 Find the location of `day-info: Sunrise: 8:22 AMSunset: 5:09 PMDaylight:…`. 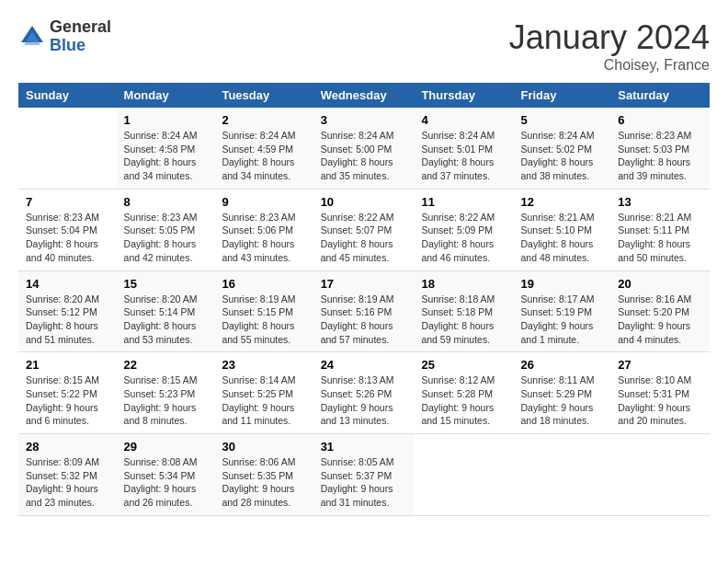

day-info: Sunrise: 8:22 AMSunset: 5:09 PMDaylight:… is located at coordinates (463, 237).